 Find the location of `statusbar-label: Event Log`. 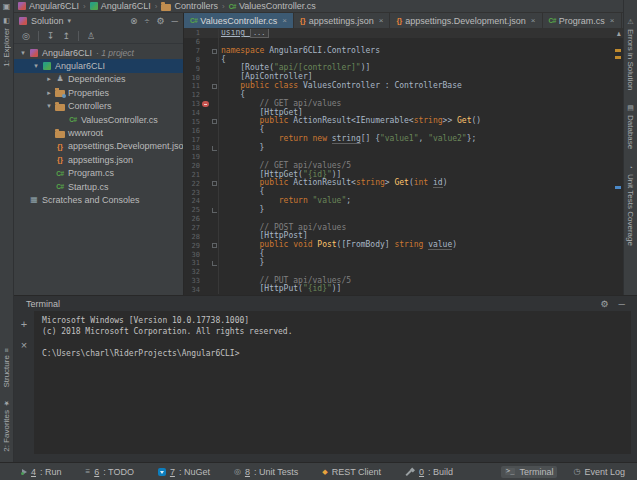

statusbar-label: Event Log is located at coordinates (604, 472).